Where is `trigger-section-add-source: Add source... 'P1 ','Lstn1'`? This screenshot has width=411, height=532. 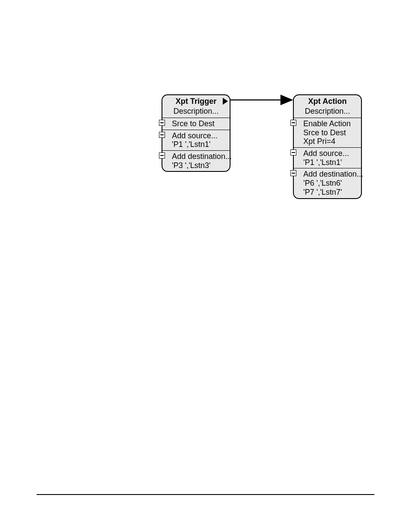 trigger-section-add-source: Add source... 'P1 ','Lstn1' is located at coordinates (196, 140).